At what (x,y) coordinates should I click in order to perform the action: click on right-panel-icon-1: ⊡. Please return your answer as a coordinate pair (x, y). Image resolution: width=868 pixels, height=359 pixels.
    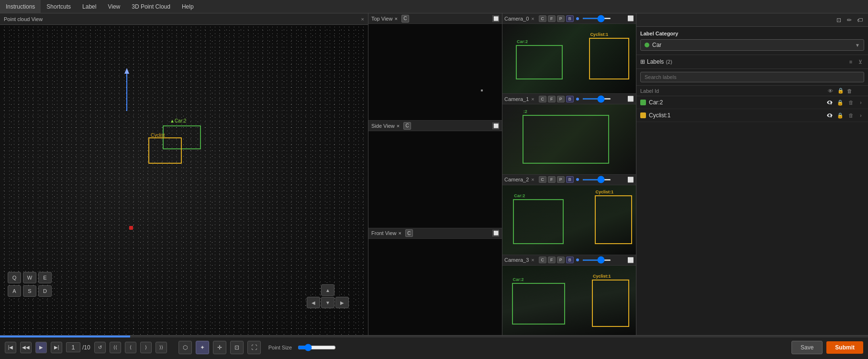
    Looking at the image, I should click on (839, 20).